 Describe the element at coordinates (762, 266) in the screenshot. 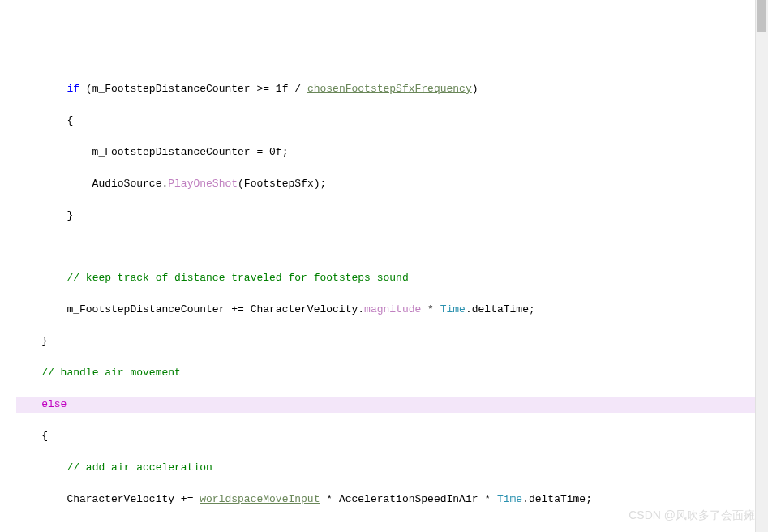

I see `vertical-scrollbar` at that location.